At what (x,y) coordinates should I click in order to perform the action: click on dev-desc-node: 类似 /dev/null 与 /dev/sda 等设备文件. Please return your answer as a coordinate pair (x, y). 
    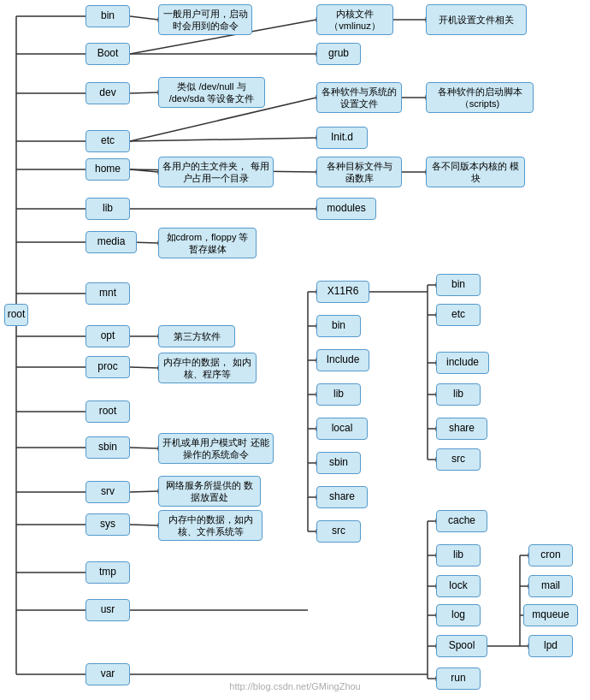
    Looking at the image, I should click on (212, 92).